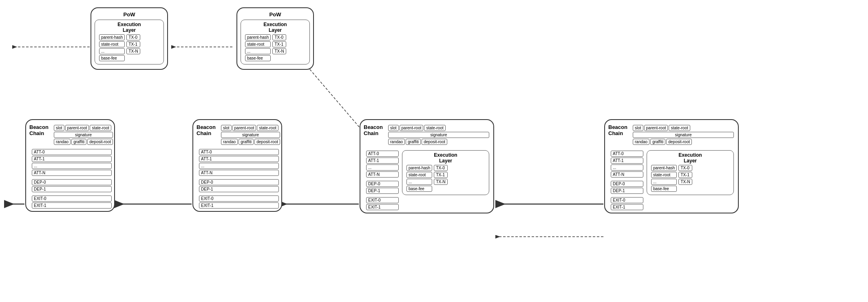 This screenshot has height=302, width=868. What do you see at coordinates (440, 168) in the screenshot?
I see `el3-tx0: TX-0` at bounding box center [440, 168].